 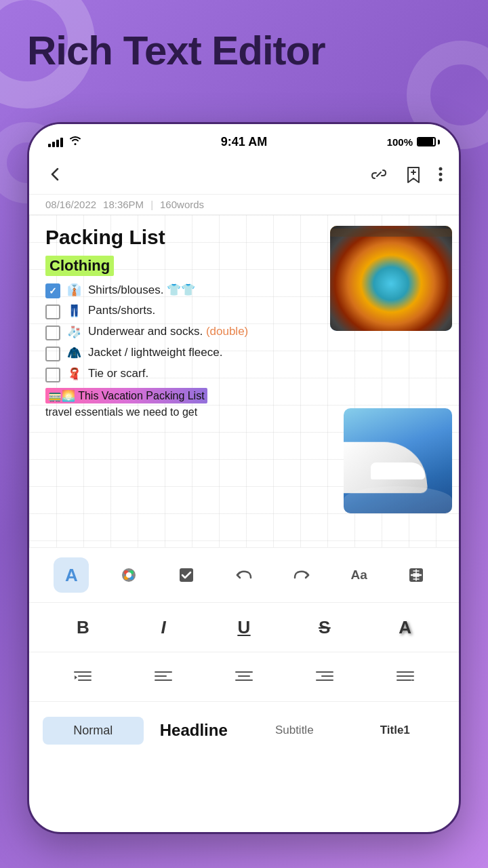 I want to click on align-right-button, so click(x=325, y=677).